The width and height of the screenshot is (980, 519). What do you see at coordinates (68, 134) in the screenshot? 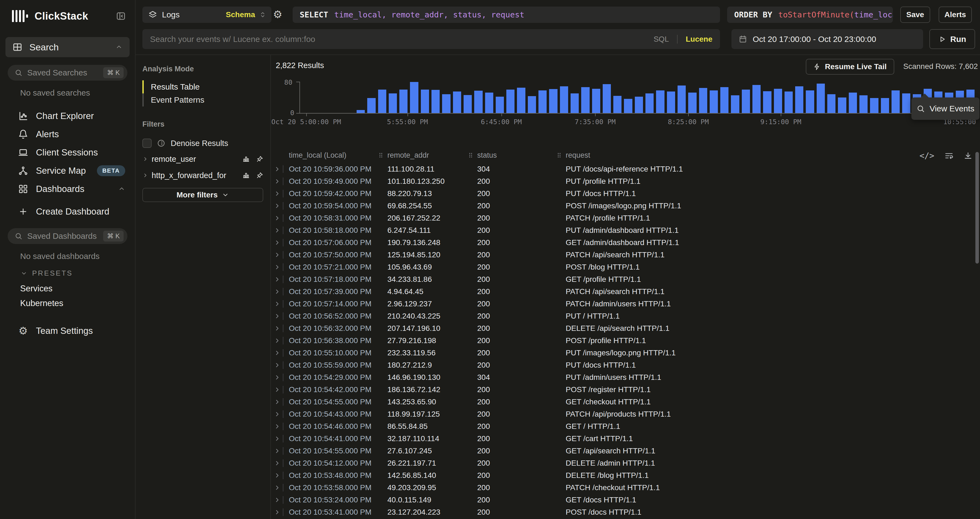
I see `sidebar-item-alerts: Alerts` at bounding box center [68, 134].